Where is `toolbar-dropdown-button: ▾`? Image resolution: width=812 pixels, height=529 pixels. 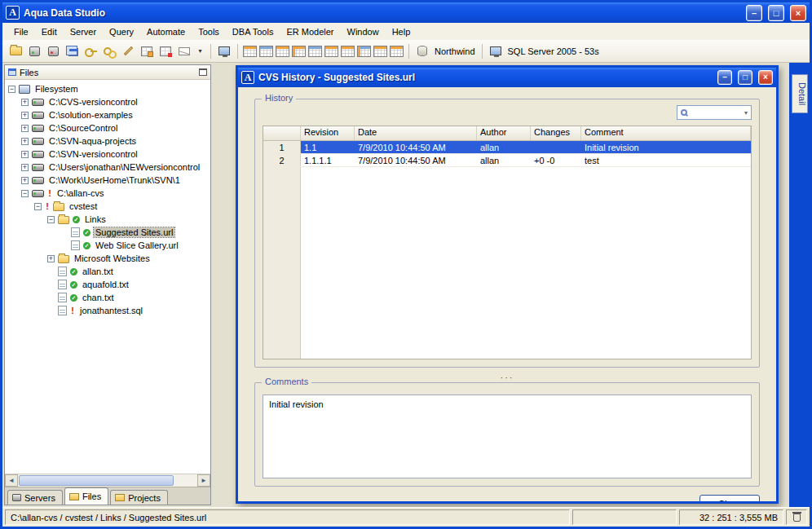
toolbar-dropdown-button: ▾ is located at coordinates (201, 51).